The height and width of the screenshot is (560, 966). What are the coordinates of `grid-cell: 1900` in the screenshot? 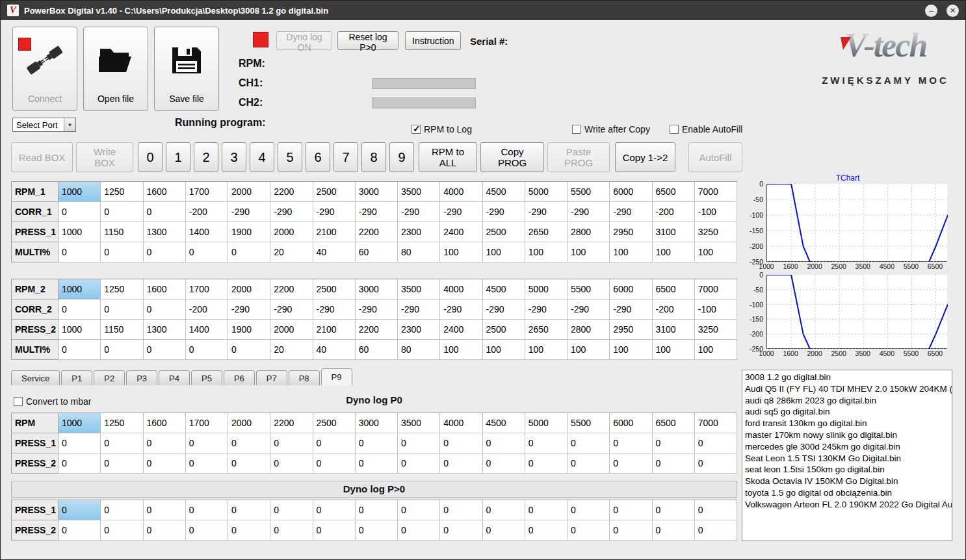 It's located at (250, 330).